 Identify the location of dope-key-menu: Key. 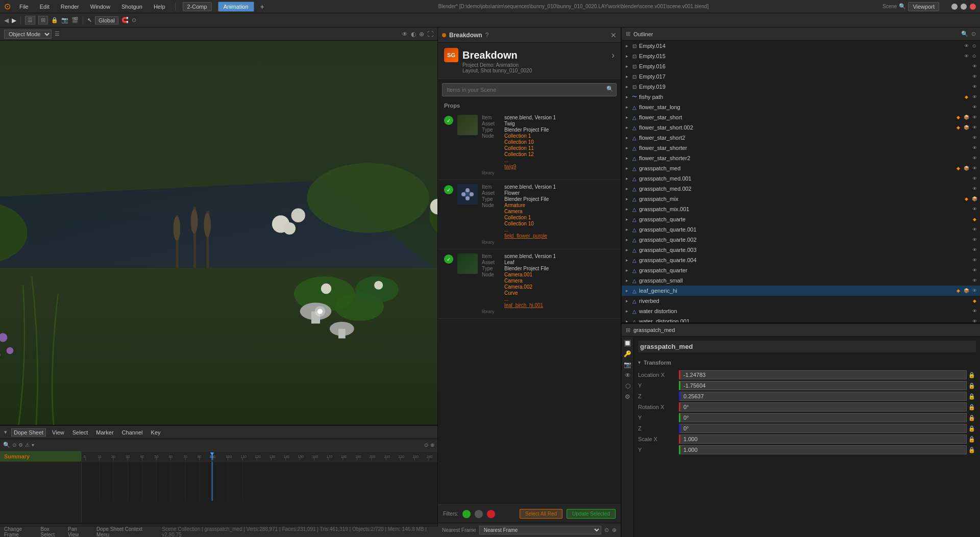
(156, 432).